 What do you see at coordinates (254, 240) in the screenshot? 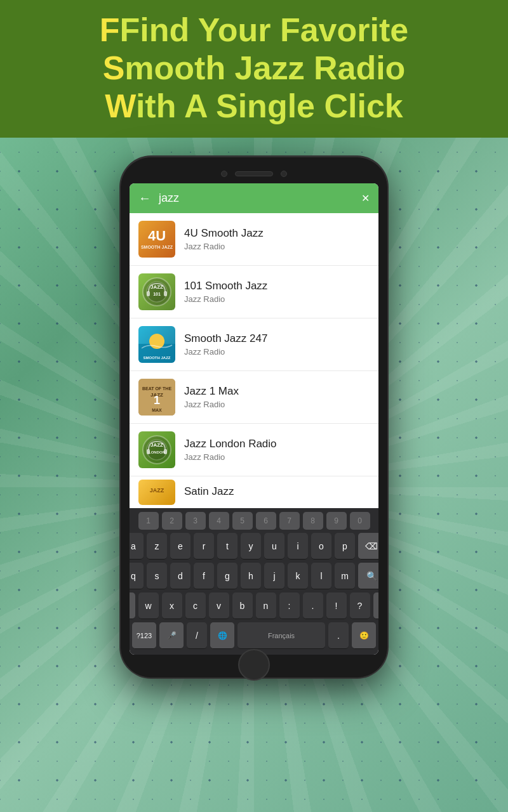
I see `list-item: 4U SMOOTH JAZZ 4U Smooth Jazz Jazz Radio` at bounding box center [254, 240].